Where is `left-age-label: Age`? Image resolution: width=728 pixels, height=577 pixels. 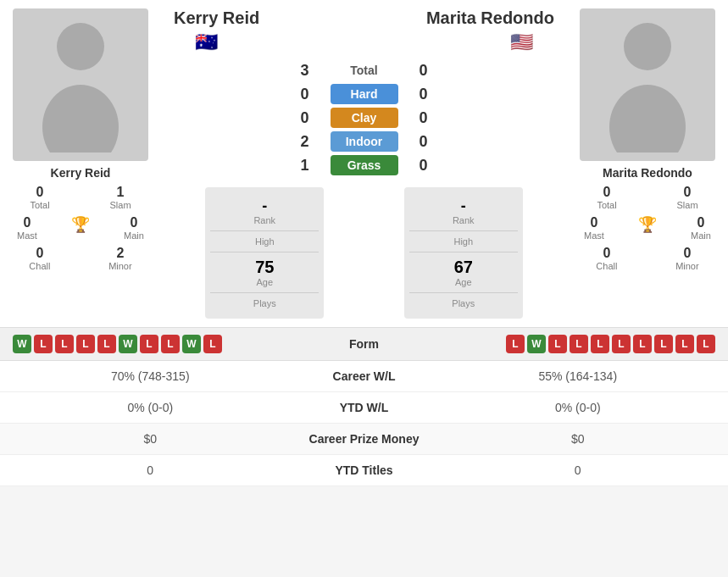 left-age-label: Age is located at coordinates (264, 282).